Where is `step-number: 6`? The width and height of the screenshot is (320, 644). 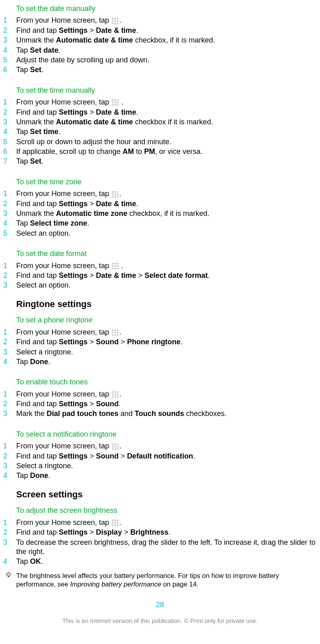 step-number: 6 is located at coordinates (10, 70).